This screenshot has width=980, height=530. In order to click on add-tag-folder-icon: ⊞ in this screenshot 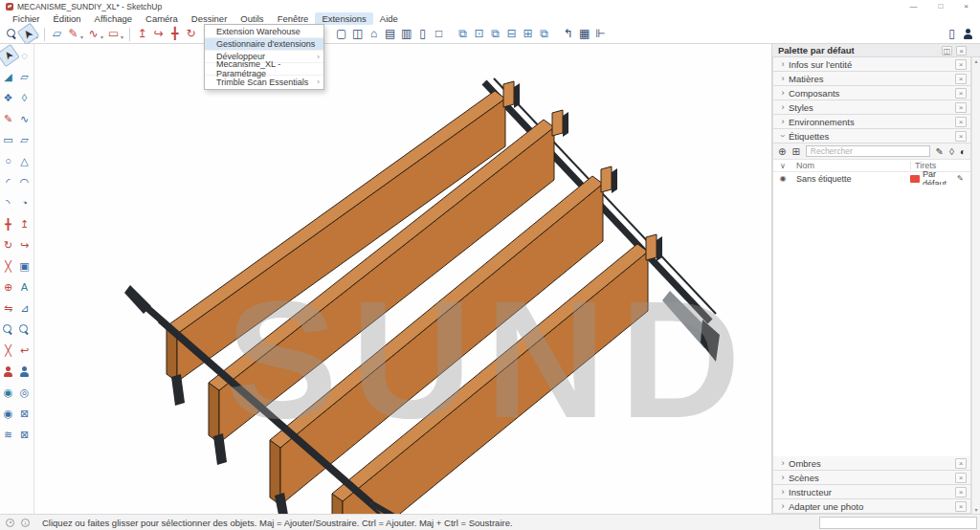, I will do `click(795, 151)`.